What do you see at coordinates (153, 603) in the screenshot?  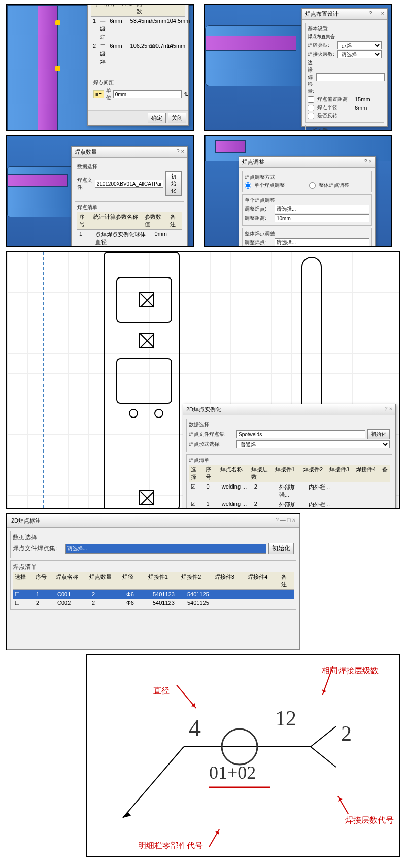 I see `table-row: ☐2C0022Φ654011235401125` at bounding box center [153, 603].